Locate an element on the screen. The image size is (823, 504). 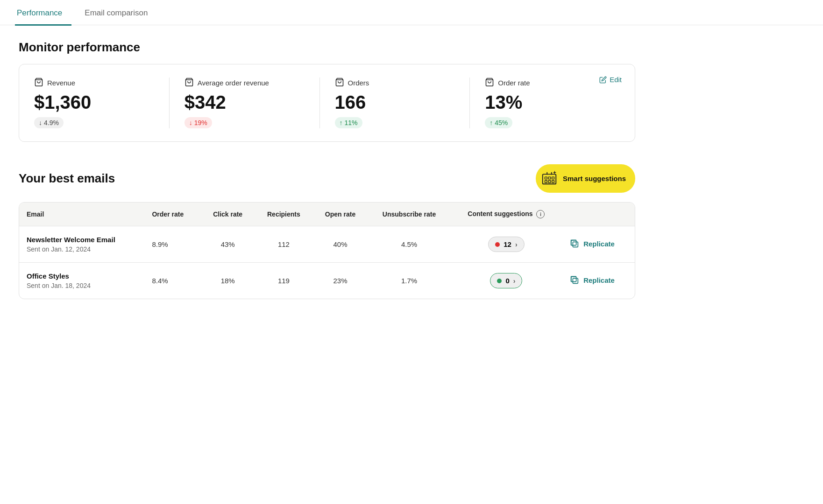
col-click-rate: Click rate is located at coordinates (228, 215).